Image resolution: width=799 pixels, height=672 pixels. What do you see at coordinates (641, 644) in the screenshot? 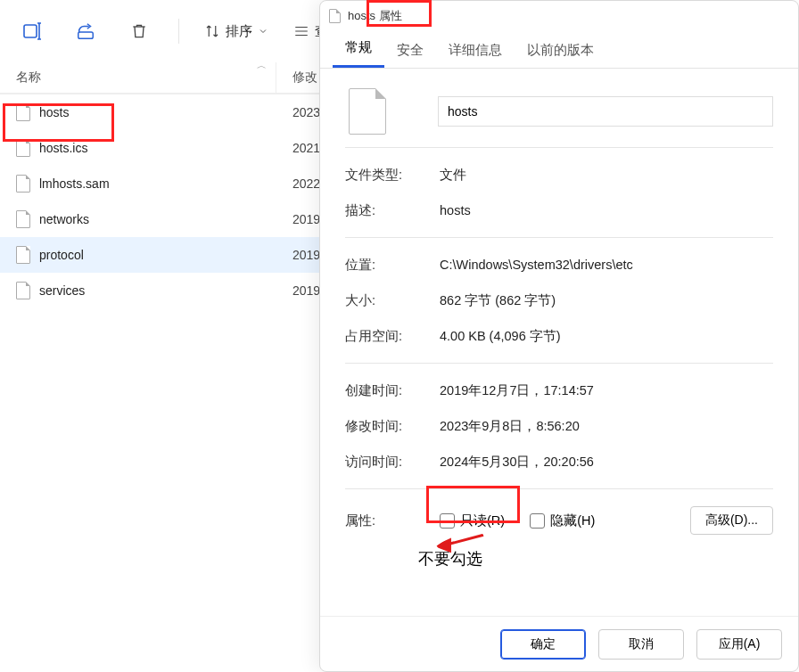
I see `cancel-button: 取消` at bounding box center [641, 644].